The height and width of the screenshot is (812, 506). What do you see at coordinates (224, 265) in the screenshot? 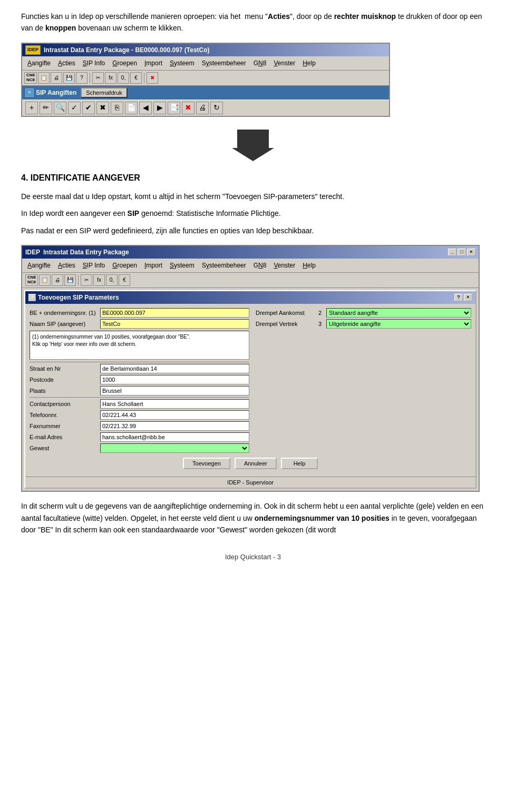
I see `menu-systeembeheer-2: Systeembeheer` at bounding box center [224, 265].